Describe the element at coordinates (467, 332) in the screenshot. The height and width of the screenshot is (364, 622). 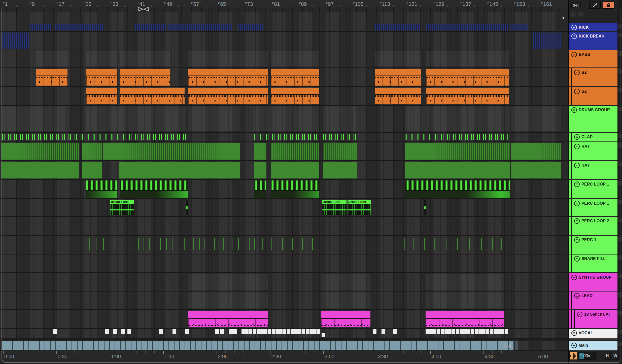
I see `clip-wrun` at that location.